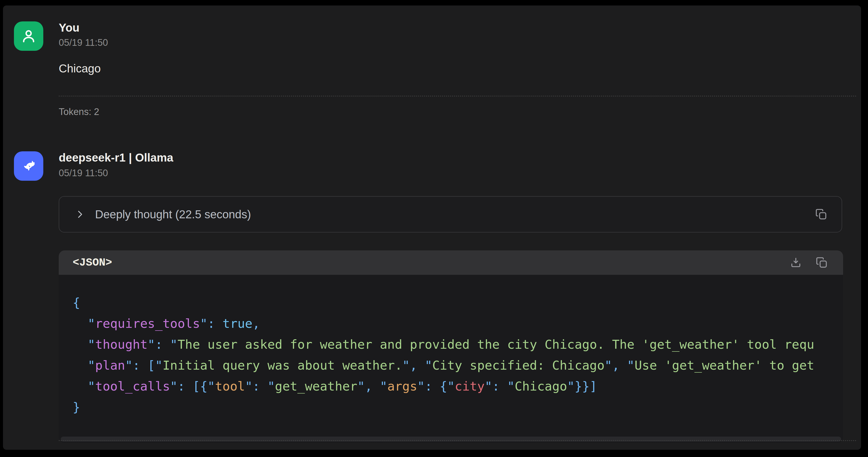 The width and height of the screenshot is (868, 457). Describe the element at coordinates (450, 214) in the screenshot. I see `thought-toggle: Deeply thought (22.5 seconds)` at that location.